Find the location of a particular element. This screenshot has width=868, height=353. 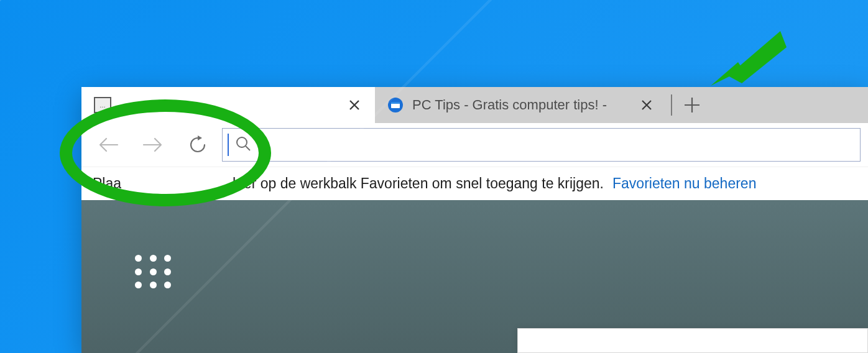

refresh-button is located at coordinates (198, 145).